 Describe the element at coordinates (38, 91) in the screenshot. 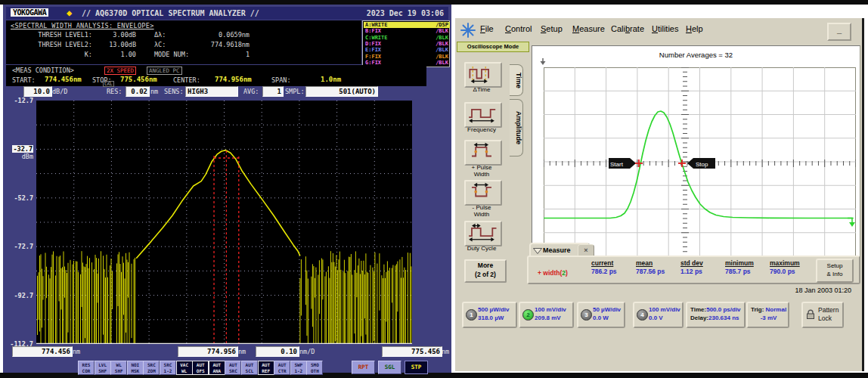

I see `level-scale-box: 10.0` at that location.